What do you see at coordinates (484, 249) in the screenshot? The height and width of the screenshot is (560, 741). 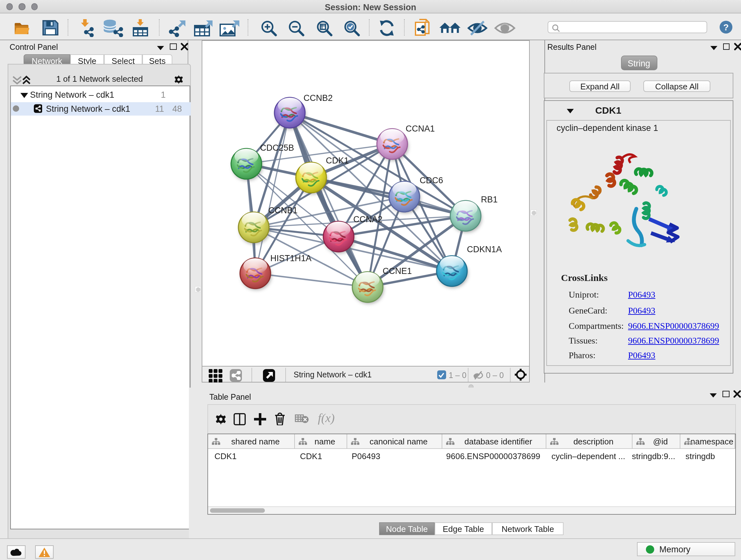 I see `svg-text: CDKN1A` at bounding box center [484, 249].